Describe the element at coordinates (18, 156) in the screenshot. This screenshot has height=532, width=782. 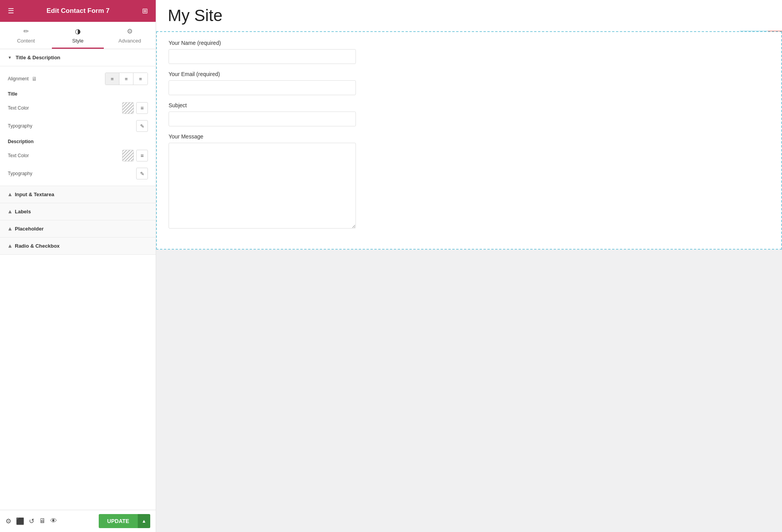
I see `desc-text-color-label: Text Color` at that location.